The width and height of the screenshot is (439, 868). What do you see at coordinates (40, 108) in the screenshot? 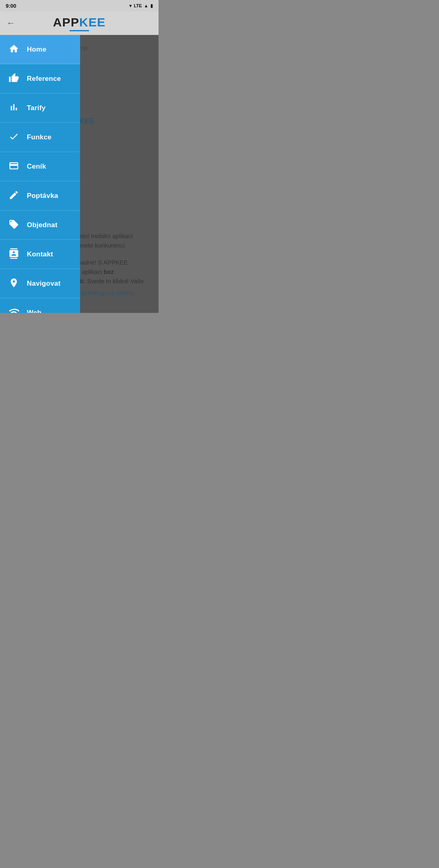
I see `sidebar-item-tarify: Tarify` at bounding box center [40, 108].